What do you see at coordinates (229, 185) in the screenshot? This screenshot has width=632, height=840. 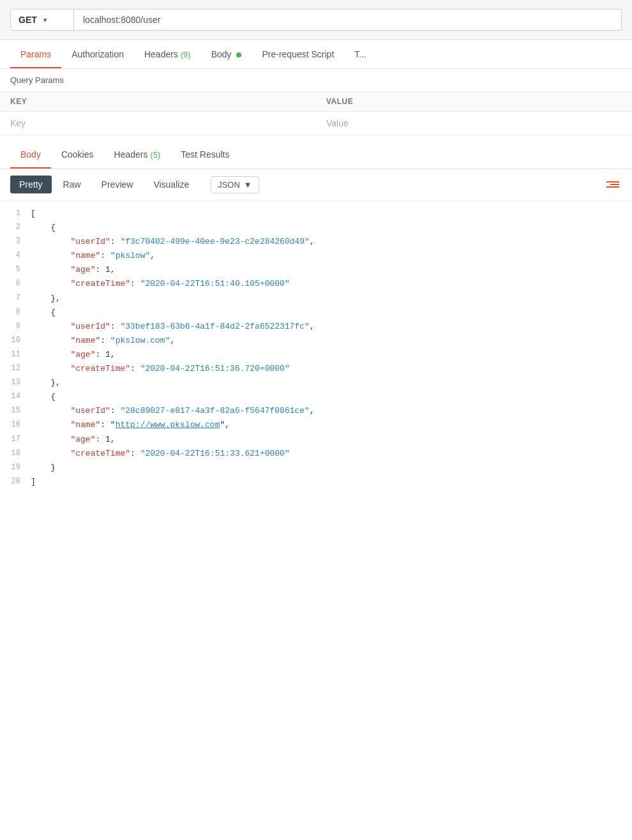 I see `format-label: JSON` at bounding box center [229, 185].